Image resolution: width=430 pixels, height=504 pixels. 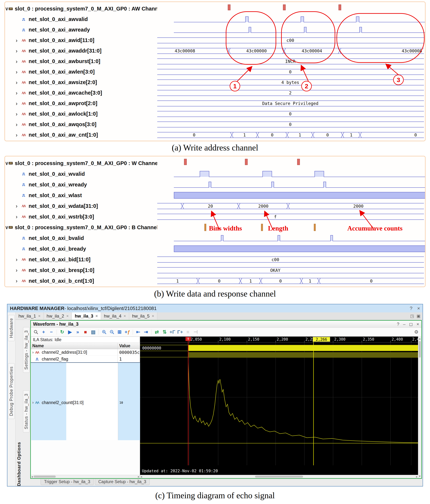 What do you see at coordinates (93, 332) in the screenshot?
I see `export-icon: ▤` at bounding box center [93, 332].